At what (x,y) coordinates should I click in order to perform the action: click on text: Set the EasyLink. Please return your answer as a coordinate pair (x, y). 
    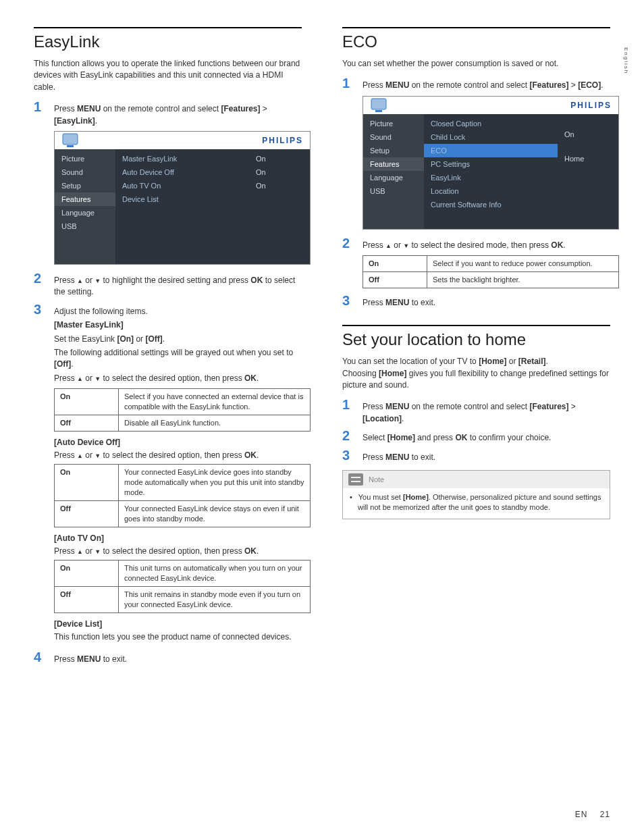
    Looking at the image, I should click on (85, 339).